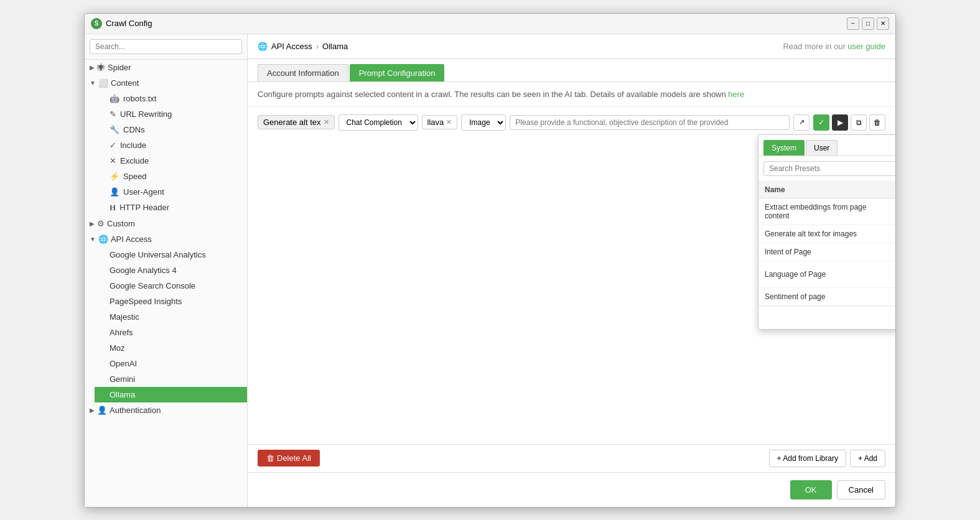 This screenshot has height=520, width=980. I want to click on app-title: Crawl Config, so click(129, 24).